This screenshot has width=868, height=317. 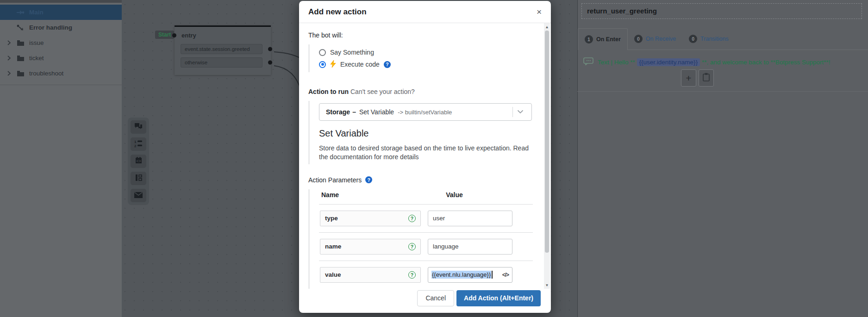 What do you see at coordinates (223, 34) in the screenshot?
I see `node-title: entry` at bounding box center [223, 34].